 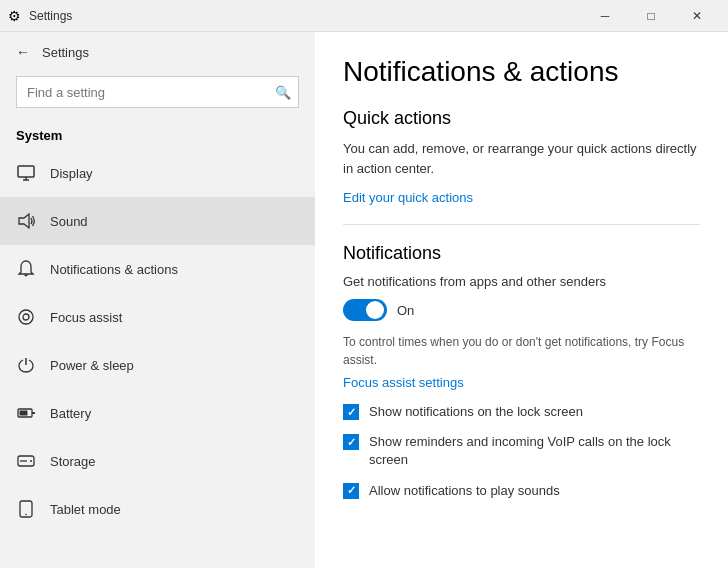 What do you see at coordinates (158, 461) in the screenshot?
I see `sidebar-item-storage: Storage` at bounding box center [158, 461].